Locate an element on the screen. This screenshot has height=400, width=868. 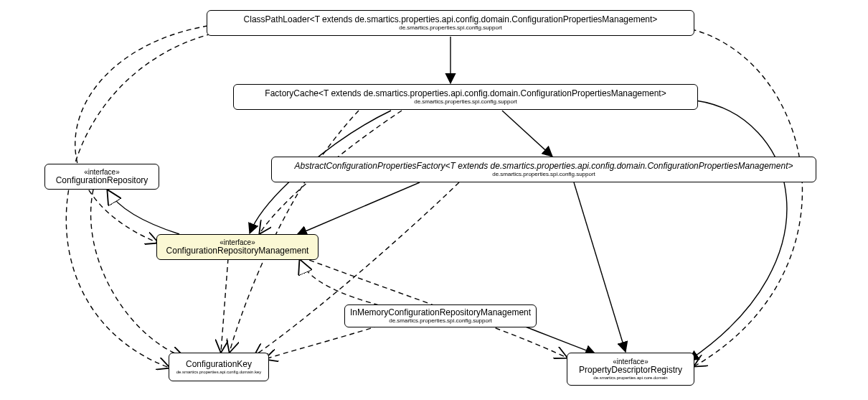
node-title: ConfigurationKey is located at coordinates (219, 365).